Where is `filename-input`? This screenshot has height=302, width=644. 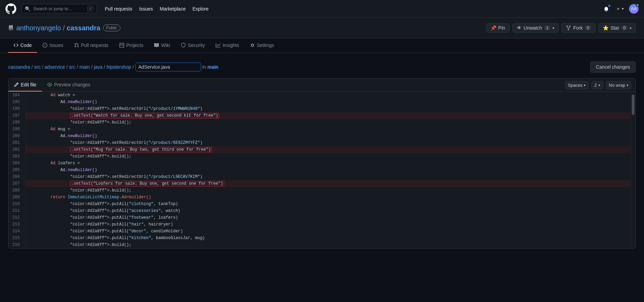 filename-input is located at coordinates (168, 67).